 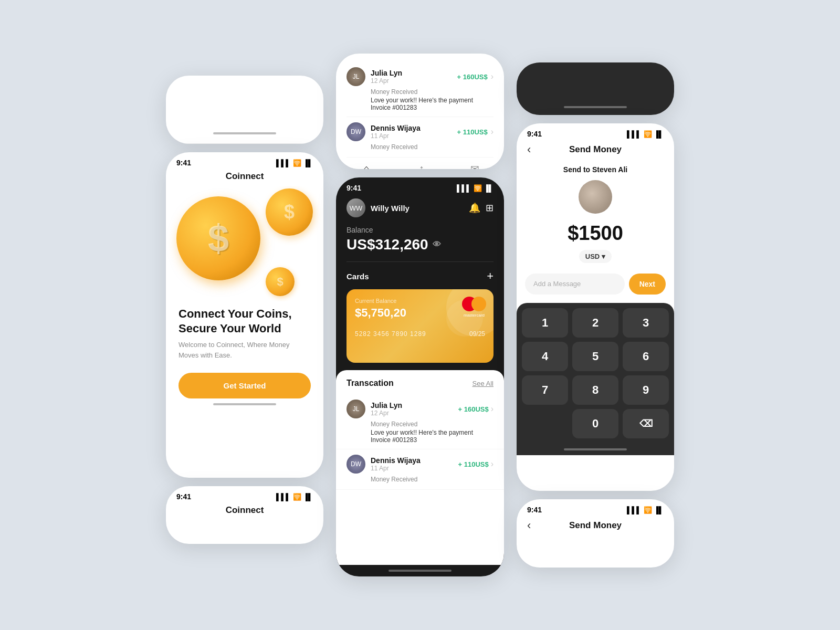 What do you see at coordinates (280, 281) in the screenshot?
I see `coin-small` at bounding box center [280, 281].